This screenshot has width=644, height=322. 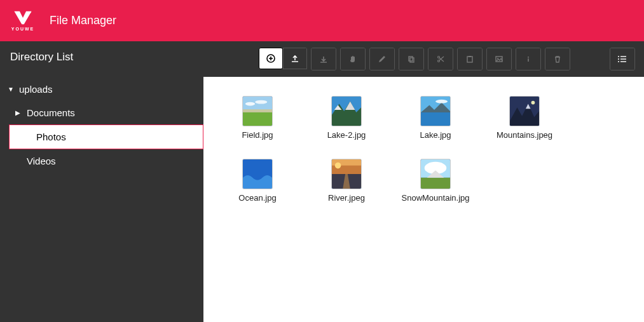 I want to click on caret-down-icon: ▼, so click(x=11, y=89).